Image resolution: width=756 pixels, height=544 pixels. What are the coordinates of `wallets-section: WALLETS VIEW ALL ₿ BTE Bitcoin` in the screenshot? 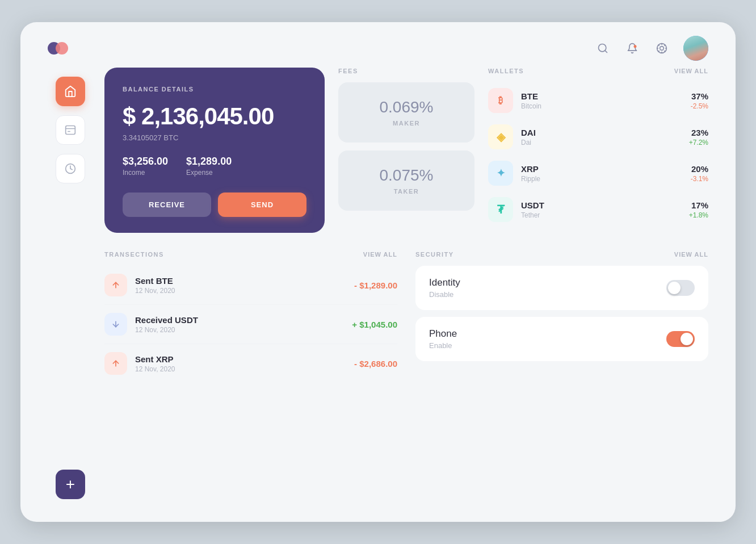 It's located at (598, 148).